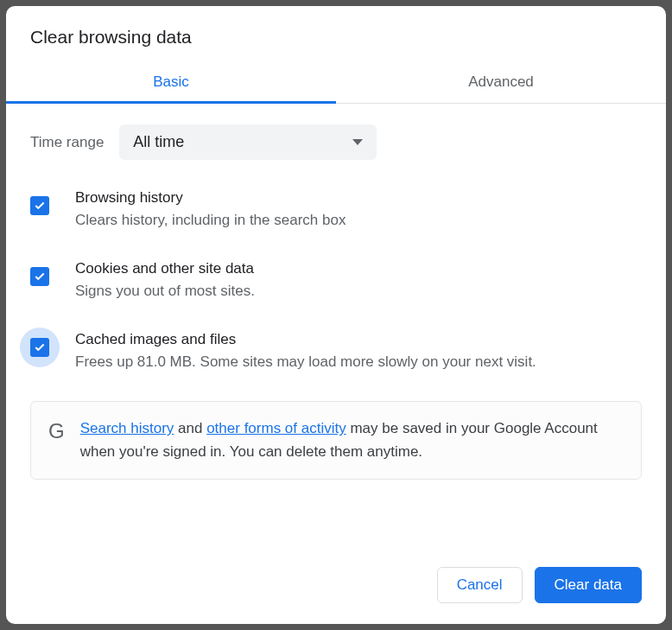 The image size is (672, 630). What do you see at coordinates (358, 220) in the screenshot?
I see `option-desc: Clears history, including in the search …` at bounding box center [358, 220].